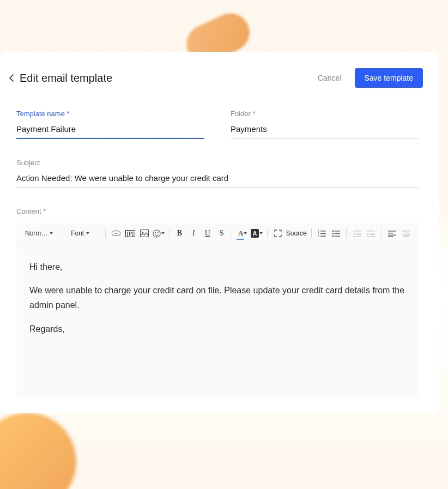 The height and width of the screenshot is (489, 448). What do you see at coordinates (406, 233) in the screenshot?
I see `align-center-button` at bounding box center [406, 233].